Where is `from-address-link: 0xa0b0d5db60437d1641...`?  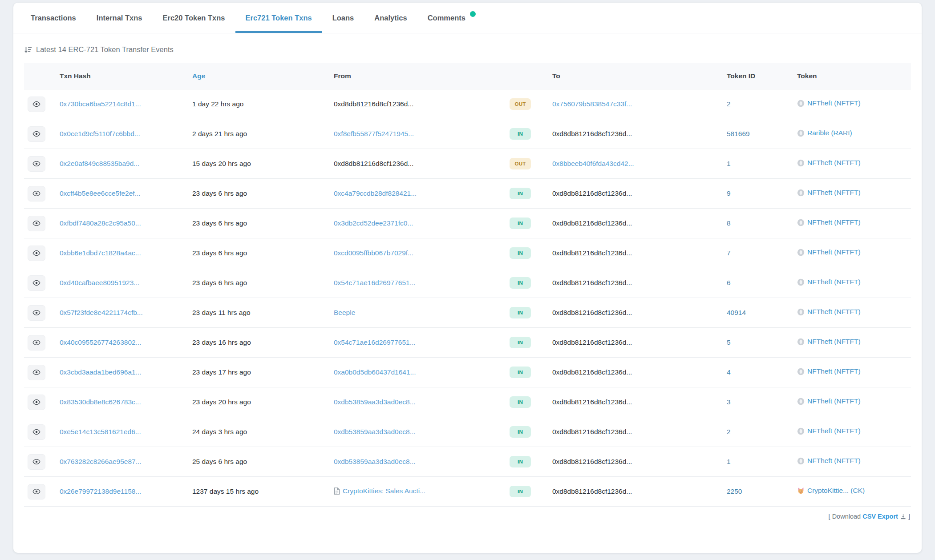 from-address-link: 0xa0b0d5db60437d1641... is located at coordinates (375, 372).